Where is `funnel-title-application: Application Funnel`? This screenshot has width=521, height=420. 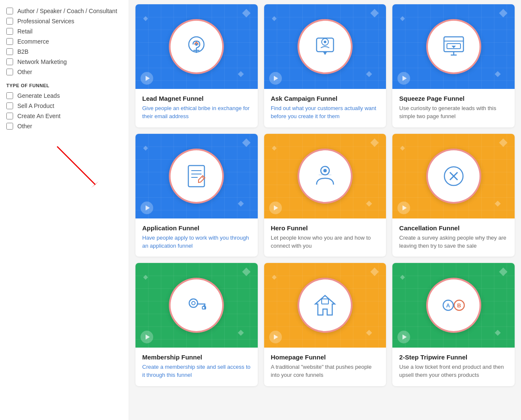 funnel-title-application: Application Funnel is located at coordinates (196, 228).